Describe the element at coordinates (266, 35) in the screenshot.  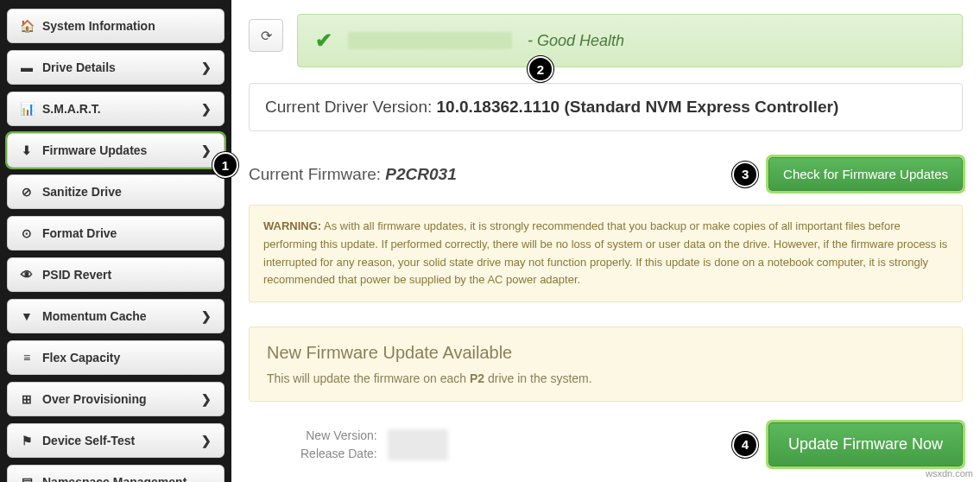
I see `refresh-button: ⟳` at that location.